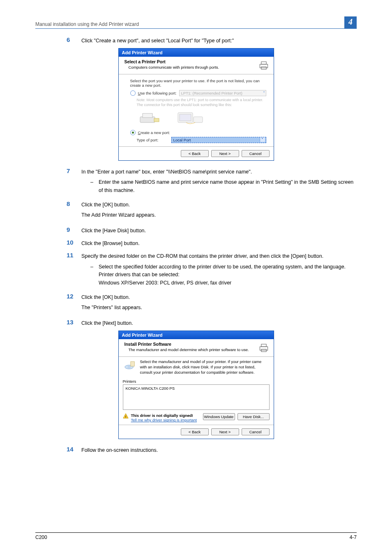 This screenshot has height=555, width=392. What do you see at coordinates (228, 187) in the screenshot?
I see `bullet-text: Enter the same NetBIOS name and print se…` at bounding box center [228, 187].